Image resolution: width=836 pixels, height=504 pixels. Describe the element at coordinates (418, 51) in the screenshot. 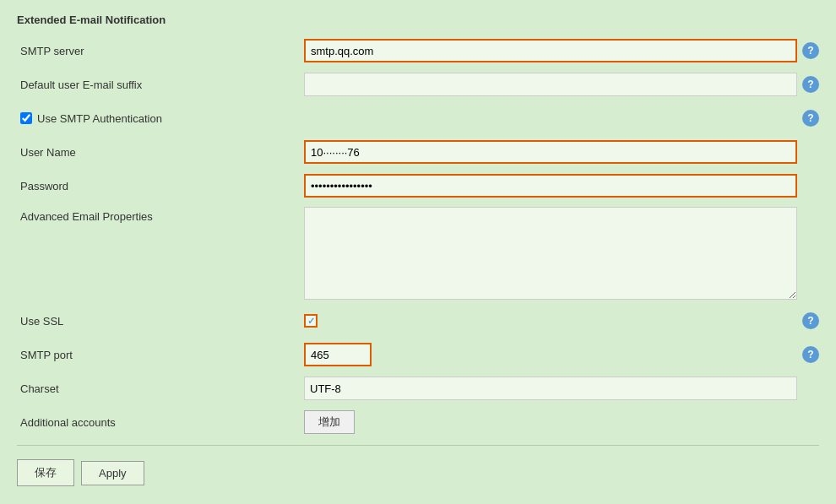

I see `smtp-server-row: SMTP server ?` at that location.